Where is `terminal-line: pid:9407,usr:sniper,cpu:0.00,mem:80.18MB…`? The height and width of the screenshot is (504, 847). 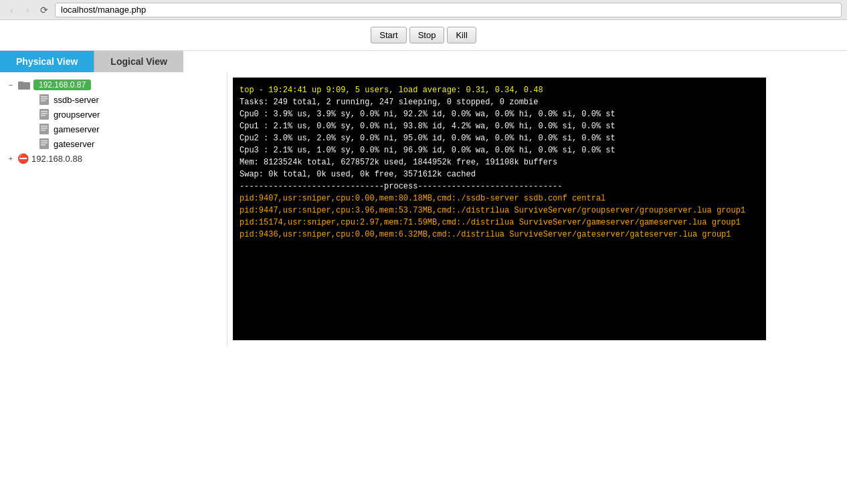 terminal-line: pid:9407,usr:sniper,cpu:0.00,mem:80.18MB… is located at coordinates (499, 199).